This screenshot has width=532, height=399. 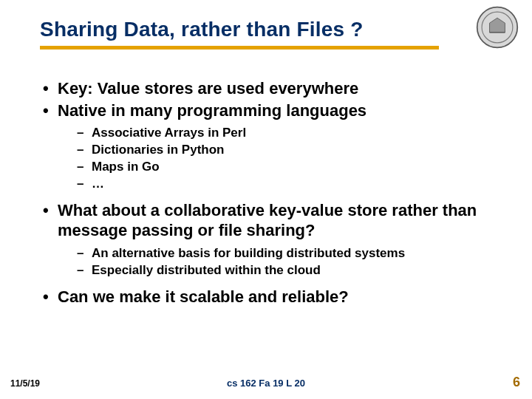 I want to click on bullet-item: Key: Value stores are used everywhere, so click(x=267, y=89).